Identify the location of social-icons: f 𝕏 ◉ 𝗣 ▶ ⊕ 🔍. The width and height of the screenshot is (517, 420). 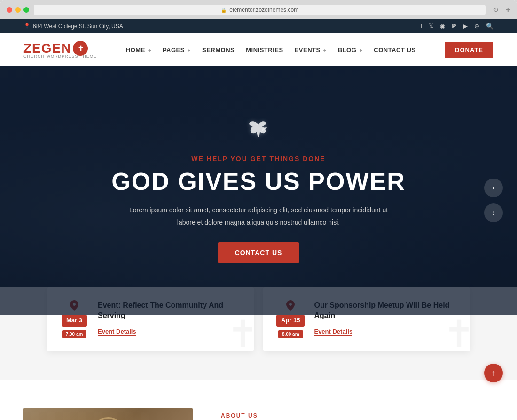
(457, 26).